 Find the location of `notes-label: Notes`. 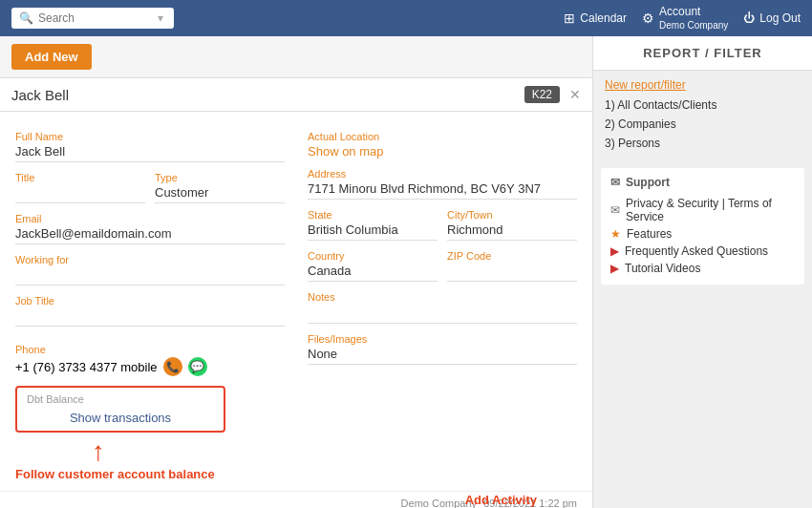

notes-label: Notes is located at coordinates (442, 297).